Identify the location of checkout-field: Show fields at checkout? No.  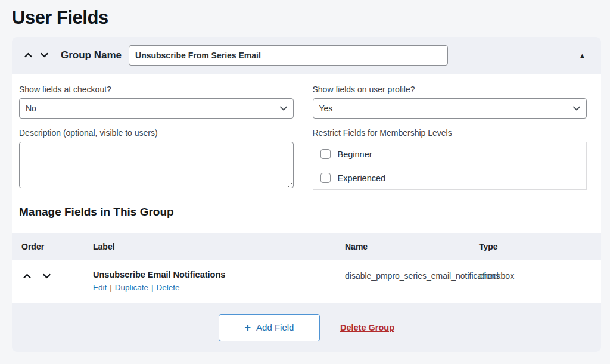
(156, 97).